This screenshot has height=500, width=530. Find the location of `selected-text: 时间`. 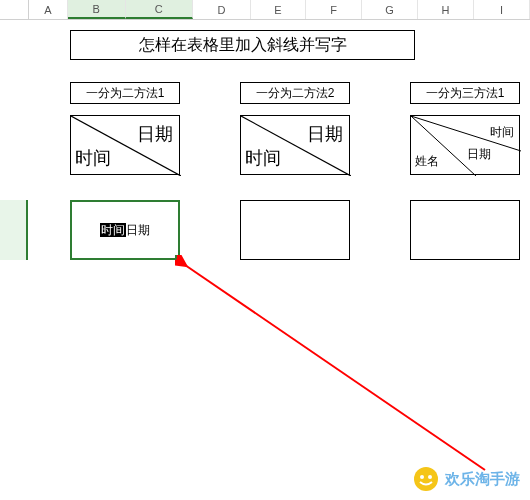

selected-text: 时间 is located at coordinates (113, 230).